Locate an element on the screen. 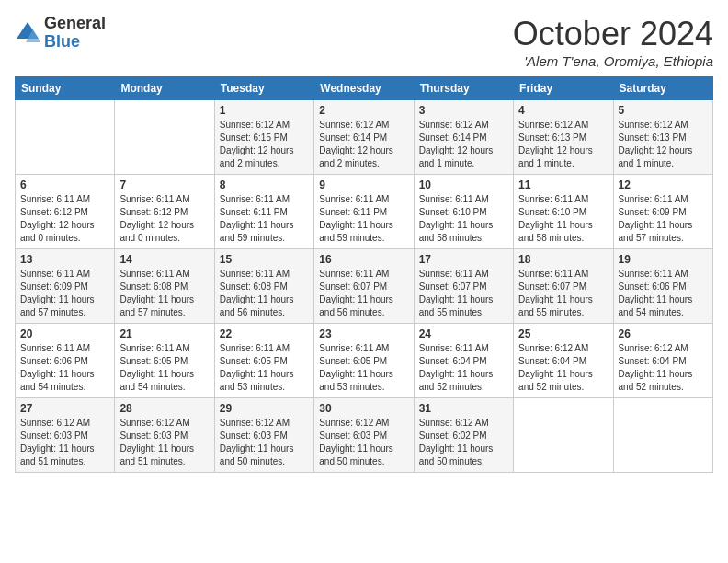 Image resolution: width=728 pixels, height=563 pixels. day-number: 14 is located at coordinates (164, 259).